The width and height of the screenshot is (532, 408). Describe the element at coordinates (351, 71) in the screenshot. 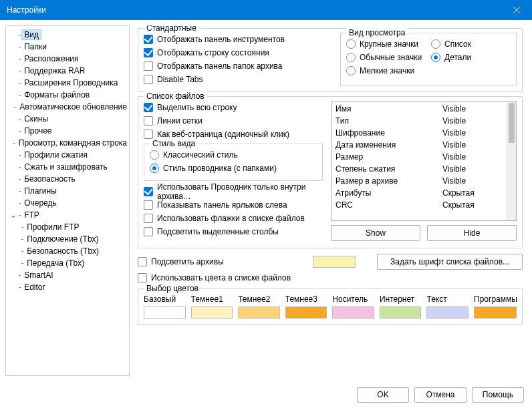

I see `radio-icon` at that location.